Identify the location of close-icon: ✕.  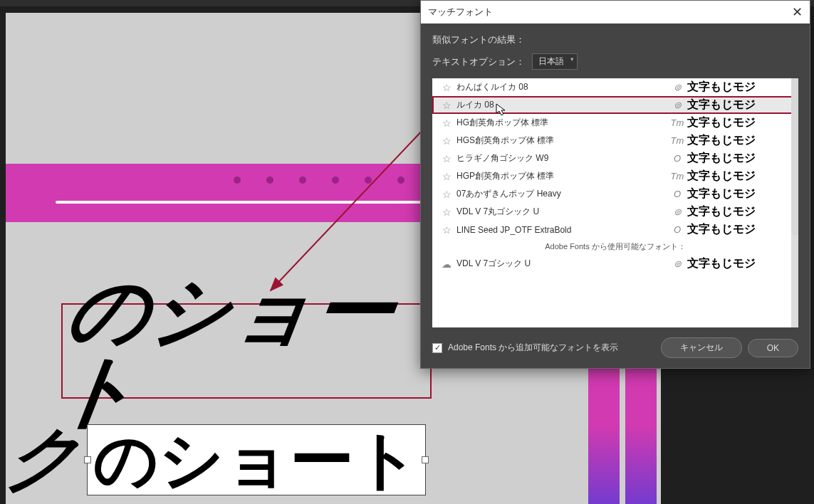
(798, 12).